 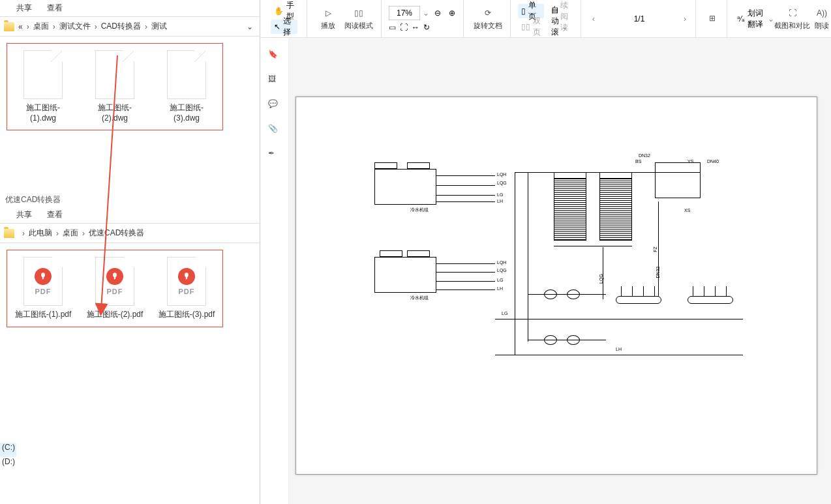 What do you see at coordinates (8, 450) in the screenshot?
I see `drive-c: (C:)` at bounding box center [8, 450].